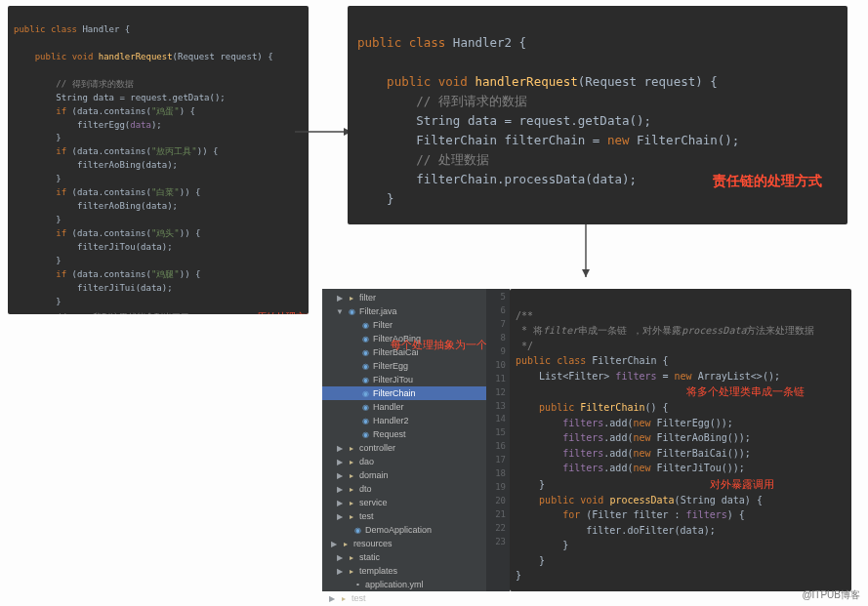 Image resolution: width=868 pixels, height=606 pixels. I want to click on tree-item: ▶▸dto, so click(404, 489).